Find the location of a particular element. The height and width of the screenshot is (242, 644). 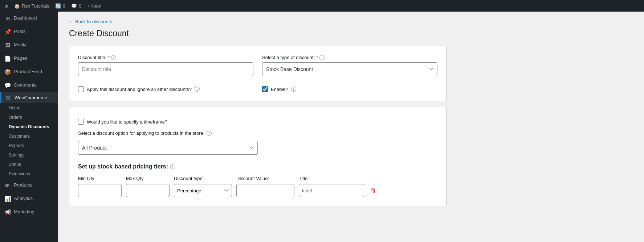

sidebar-item-analytics: 📊 Analytics is located at coordinates (29, 199).